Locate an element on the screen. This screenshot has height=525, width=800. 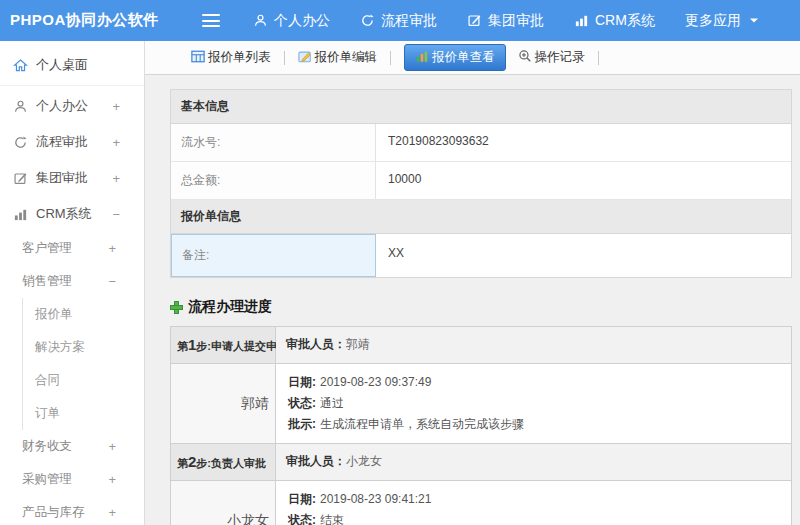
approver-cell: 审批人员：小龙女 is located at coordinates (534, 462).